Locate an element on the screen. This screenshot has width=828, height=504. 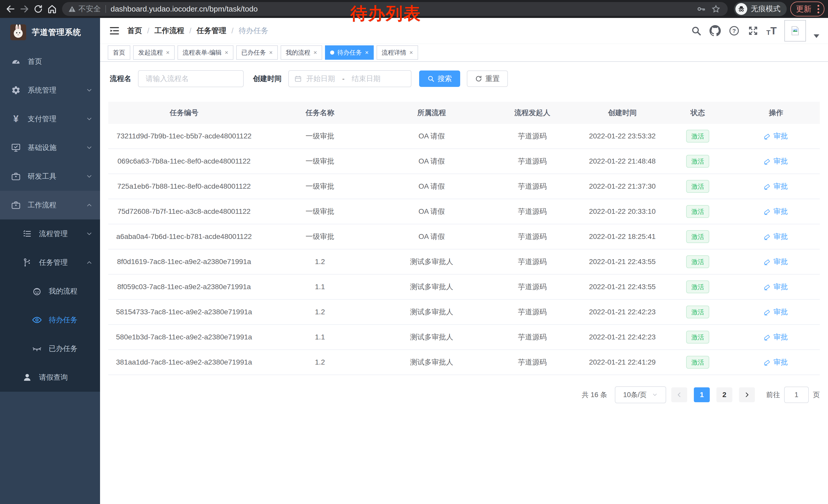
date-range-picker: 开始日期 - 结束日期 is located at coordinates (350, 79).